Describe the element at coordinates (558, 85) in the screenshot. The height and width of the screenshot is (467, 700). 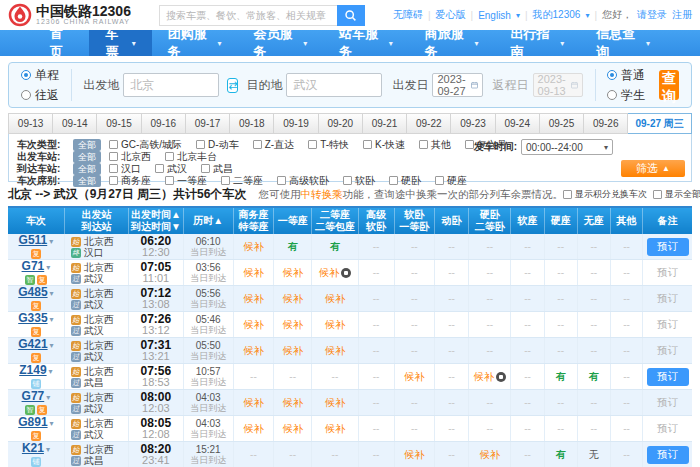
I see `return-date-input: 2023-09-13` at that location.